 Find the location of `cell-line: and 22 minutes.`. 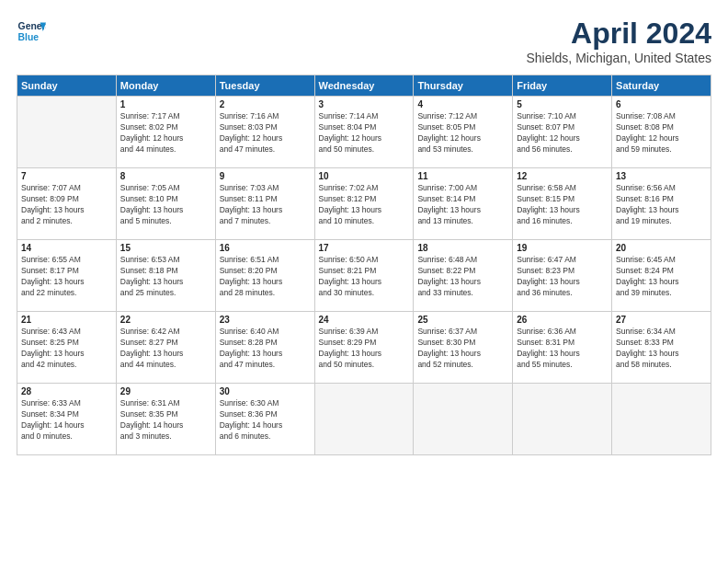

cell-line: and 22 minutes. is located at coordinates (66, 293).